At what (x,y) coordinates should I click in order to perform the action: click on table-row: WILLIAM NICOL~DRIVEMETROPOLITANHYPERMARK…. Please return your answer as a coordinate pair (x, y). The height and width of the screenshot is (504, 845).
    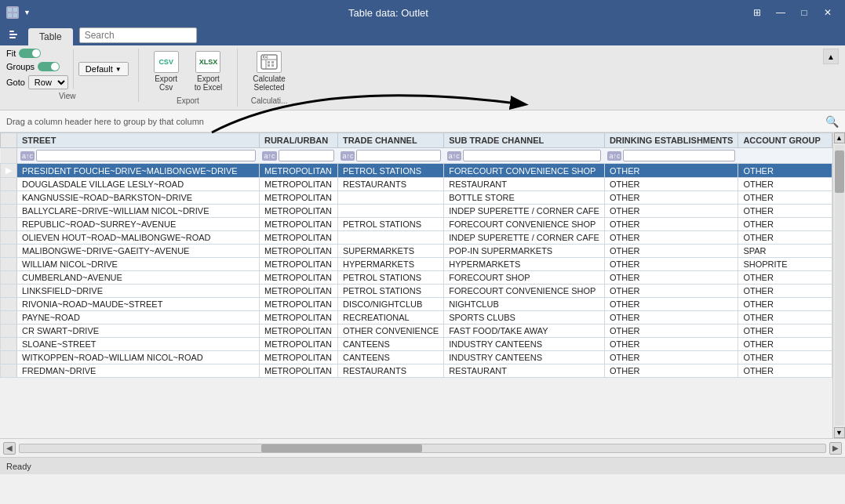
    Looking at the image, I should click on (417, 265).